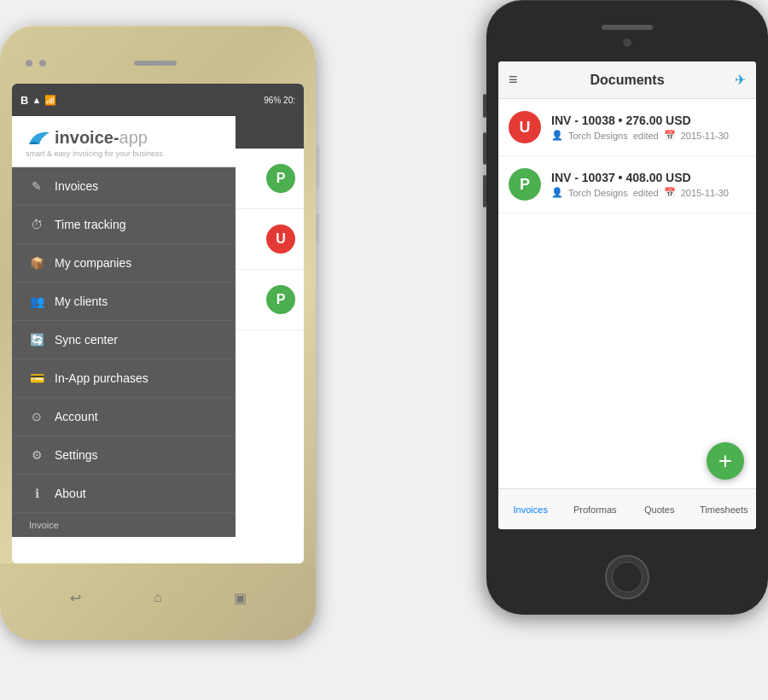 Image resolution: width=768 pixels, height=700 pixels. What do you see at coordinates (598, 193) in the screenshot?
I see `doc-company-2: Torch Designs` at bounding box center [598, 193].